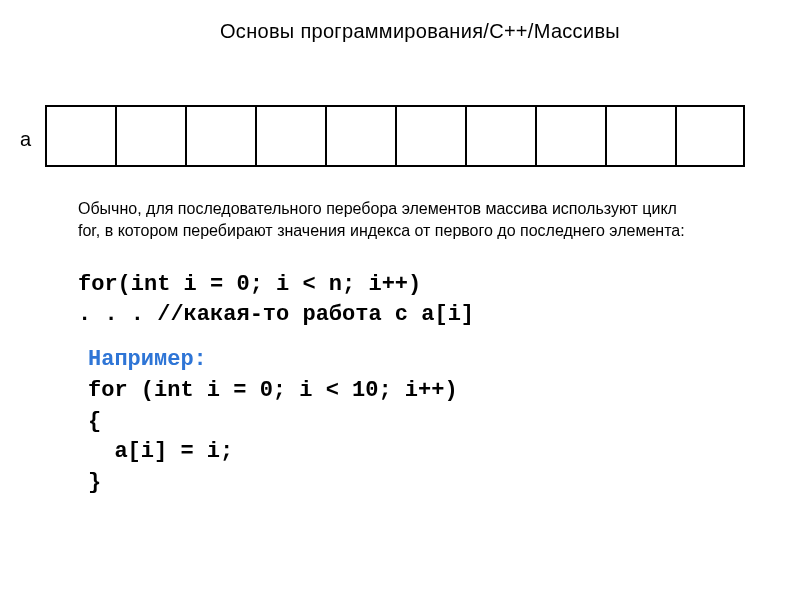 The width and height of the screenshot is (800, 600). I want to click on code-comment: . . . //какая-то работа с a[i], so click(276, 314).